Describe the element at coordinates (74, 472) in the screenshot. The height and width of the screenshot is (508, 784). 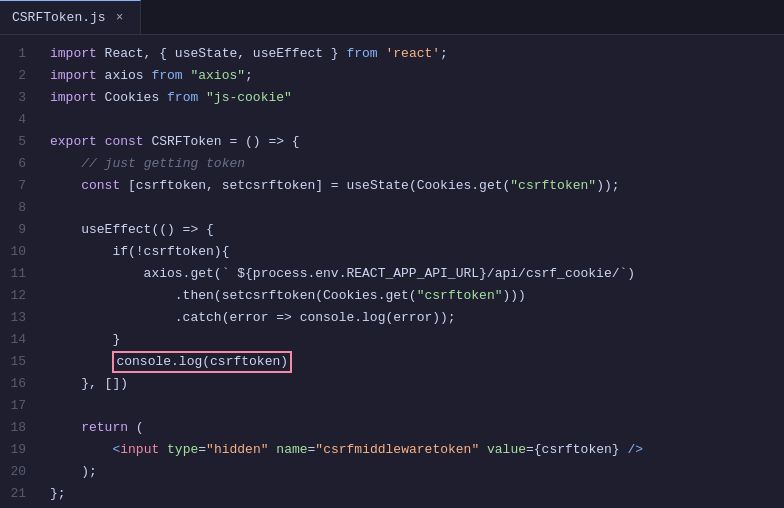
I see `token-plain: );` at that location.